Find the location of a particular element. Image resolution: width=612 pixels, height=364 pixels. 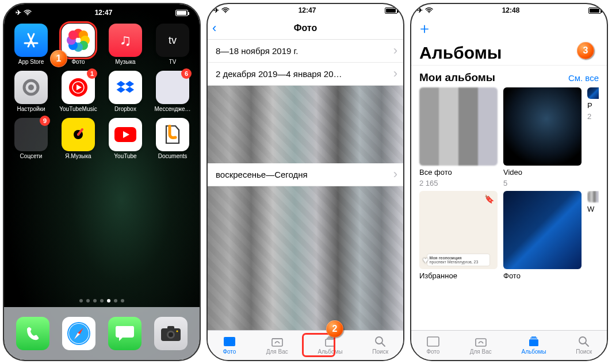

app-label: YouTube is located at coordinates (125, 156).